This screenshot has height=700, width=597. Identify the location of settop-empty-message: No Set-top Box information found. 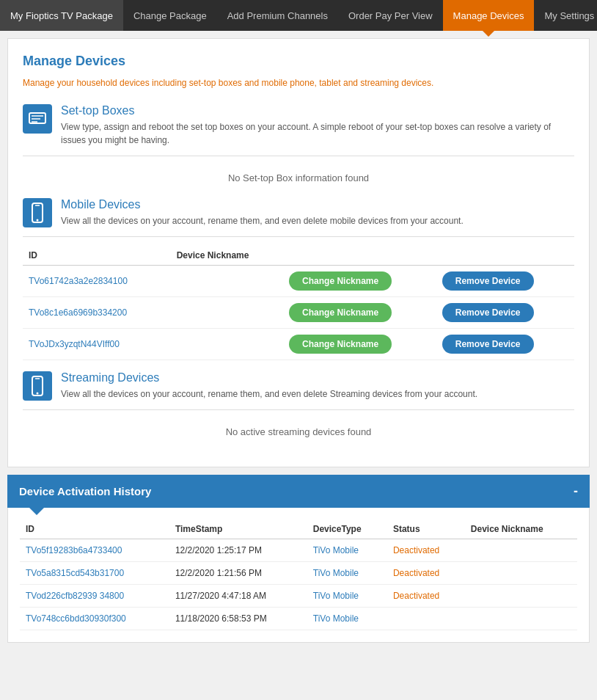
(298, 182).